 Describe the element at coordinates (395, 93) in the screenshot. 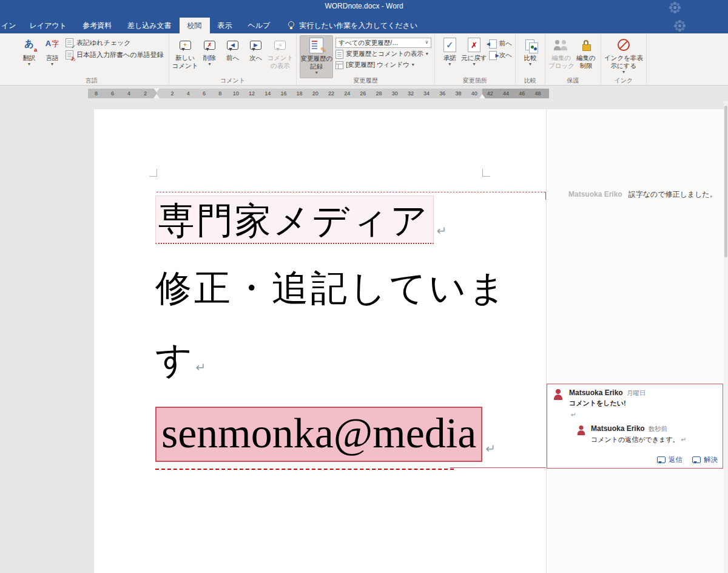

I see `ruler-number: 30` at that location.